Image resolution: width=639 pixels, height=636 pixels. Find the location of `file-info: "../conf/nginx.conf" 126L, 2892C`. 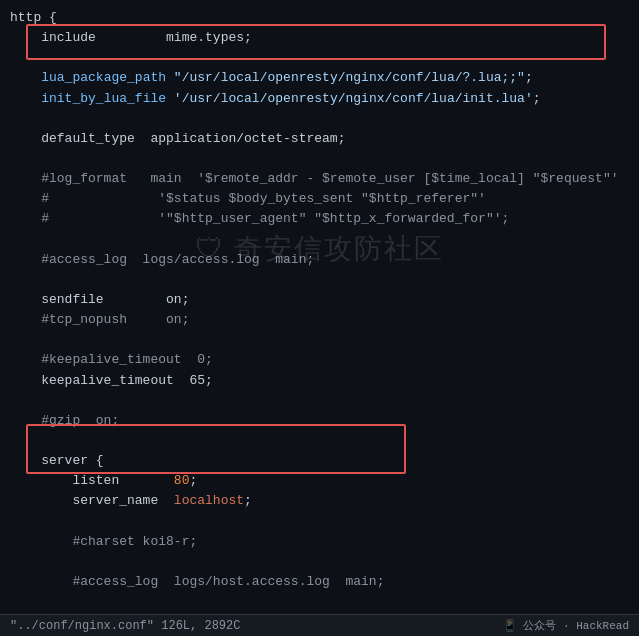

file-info: "../conf/nginx.conf" 126L, 2892C is located at coordinates (125, 626).